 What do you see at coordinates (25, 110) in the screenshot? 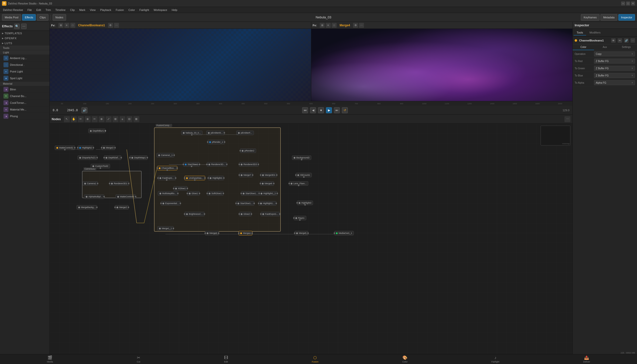
I see `material-merge-material: ⊕ Material Me...` at bounding box center [25, 110].